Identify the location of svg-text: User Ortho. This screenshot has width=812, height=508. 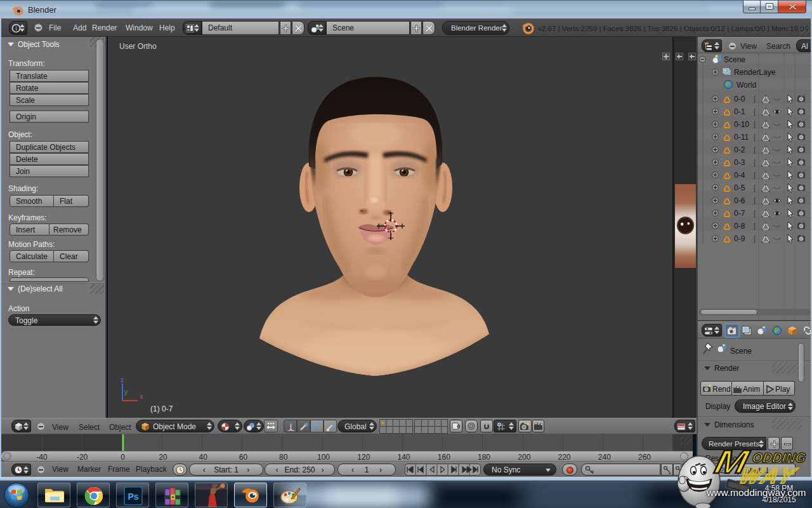
(138, 46).